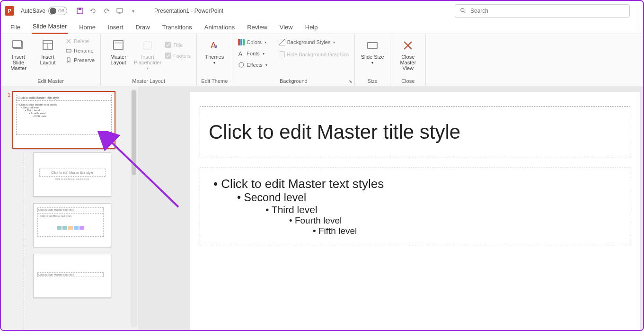  What do you see at coordinates (240, 54) in the screenshot?
I see `svg-text: A` at bounding box center [240, 54].